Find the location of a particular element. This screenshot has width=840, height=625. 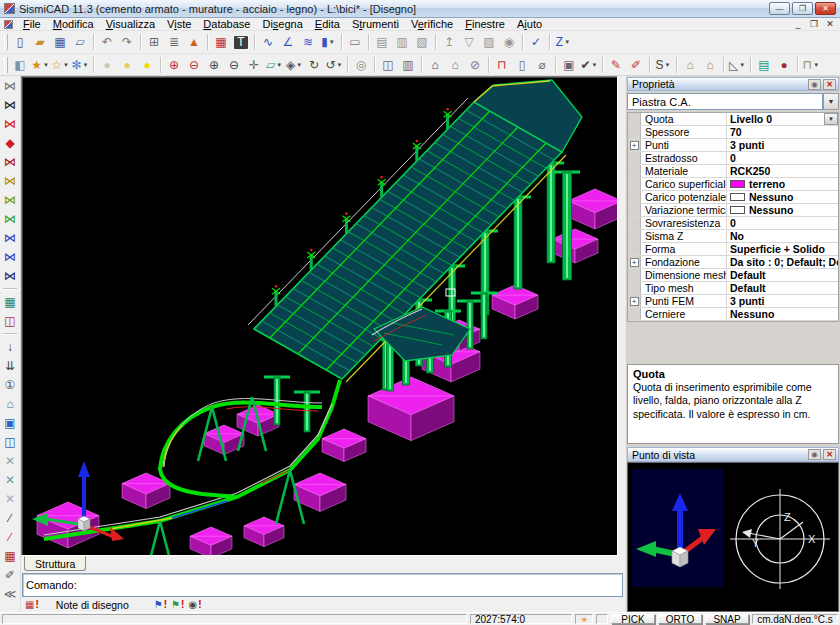

z-direction-button: Z▼ is located at coordinates (563, 42).